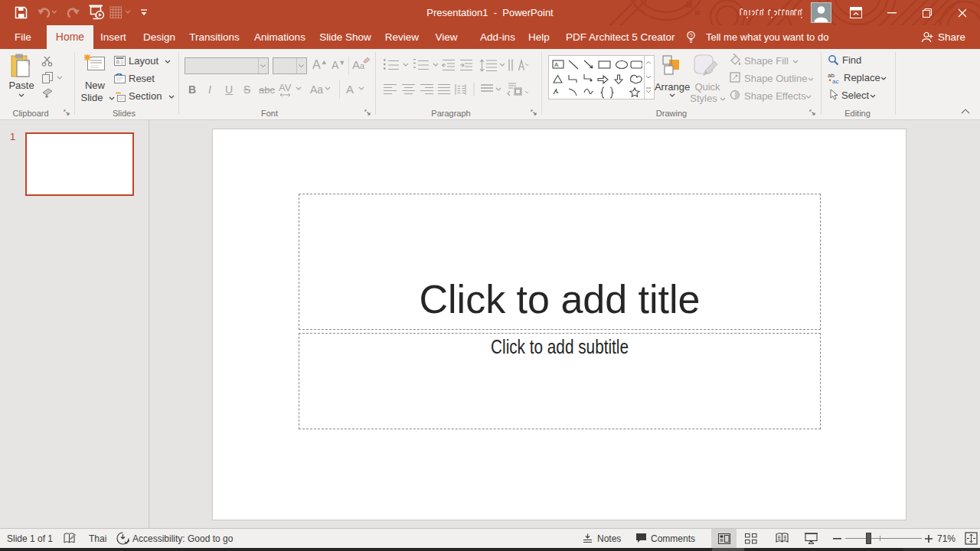  Describe the element at coordinates (835, 81) in the screenshot. I see `svg-text: ac` at that location.